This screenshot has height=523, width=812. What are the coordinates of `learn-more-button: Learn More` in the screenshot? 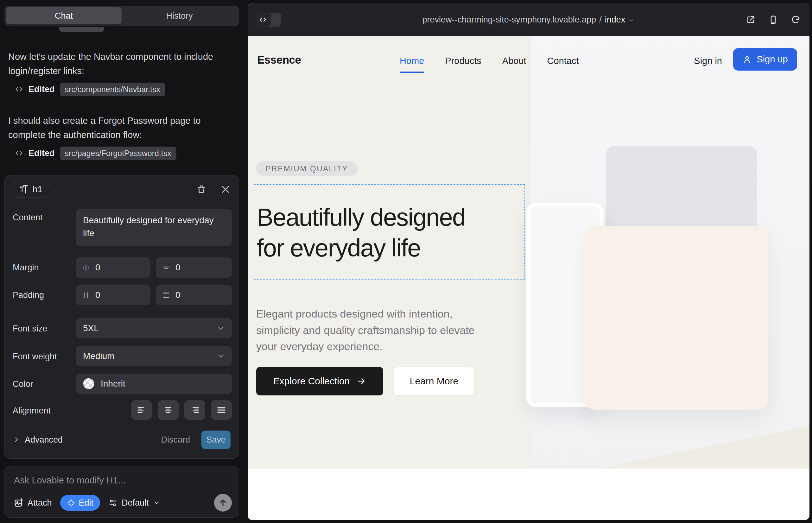 It's located at (434, 381).